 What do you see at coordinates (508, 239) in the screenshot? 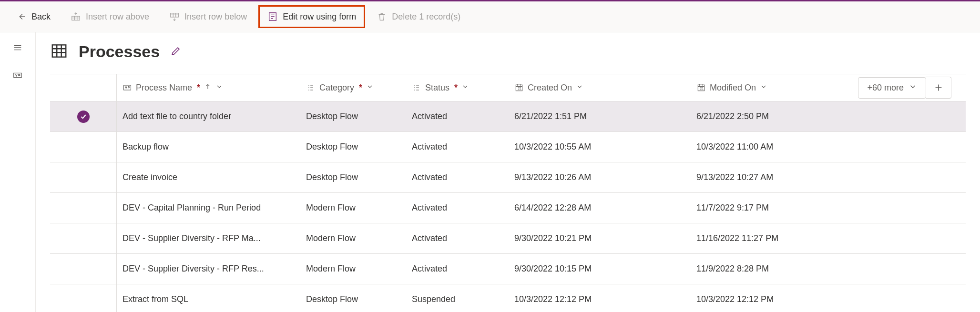
I see `table-row: DEV - Supplier Diversity - RFP Ma...Mode…` at bounding box center [508, 239].